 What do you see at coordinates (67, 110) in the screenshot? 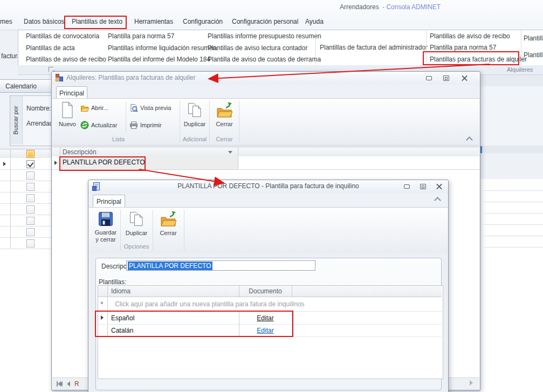
I see `new-page-icon` at bounding box center [67, 110].